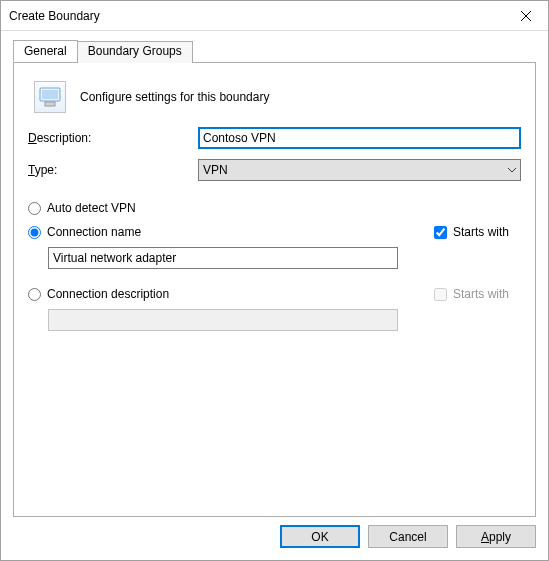  I want to click on tab-groups-label: Boundary Groups, so click(135, 51).